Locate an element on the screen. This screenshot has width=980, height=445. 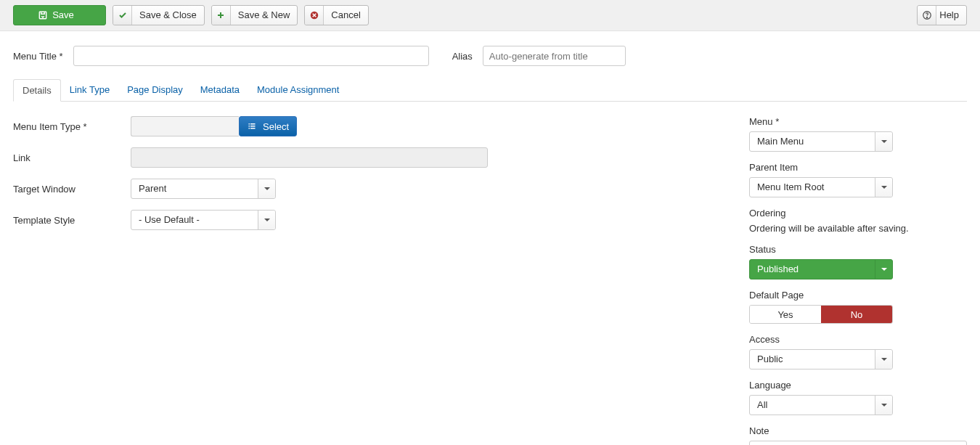
default-page-label: Default Page is located at coordinates (858, 295).